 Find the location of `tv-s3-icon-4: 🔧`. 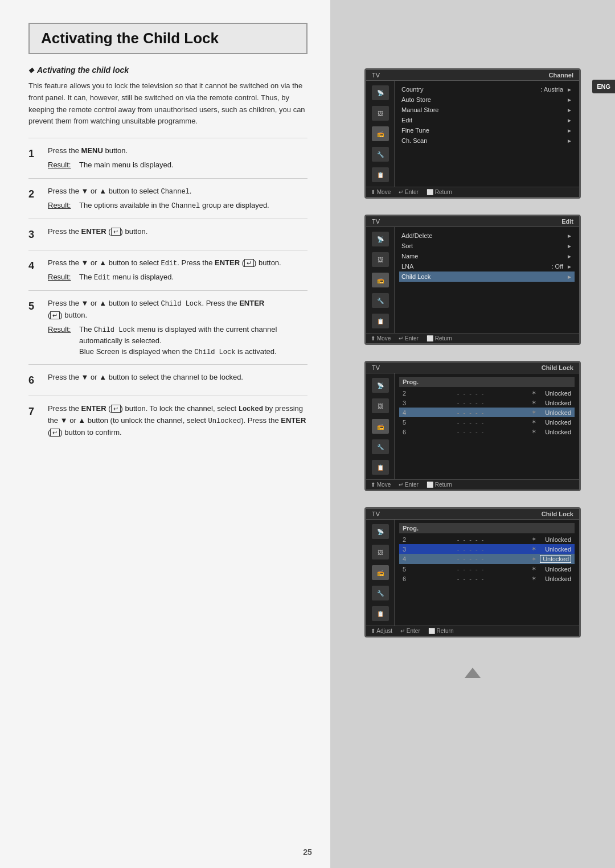

tv-s3-icon-4: 🔧 is located at coordinates (380, 447).